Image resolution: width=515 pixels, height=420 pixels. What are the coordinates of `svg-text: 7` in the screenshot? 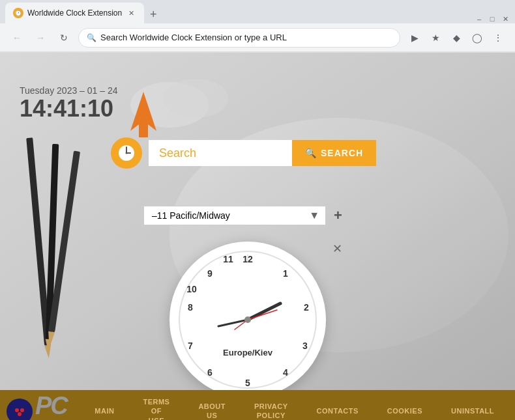 It's located at (190, 346).